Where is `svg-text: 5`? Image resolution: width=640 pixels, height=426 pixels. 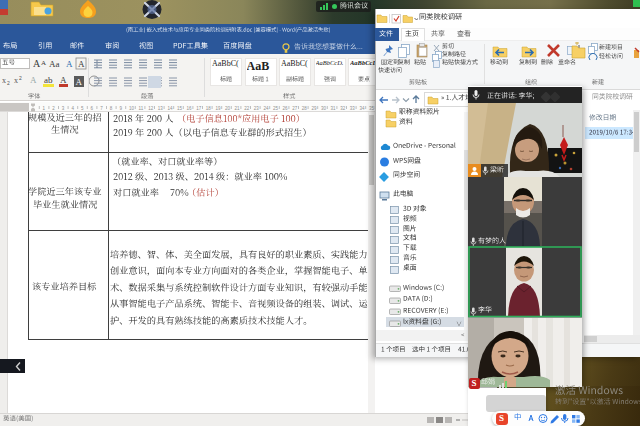 svg-text: 5 is located at coordinates (82, 108).